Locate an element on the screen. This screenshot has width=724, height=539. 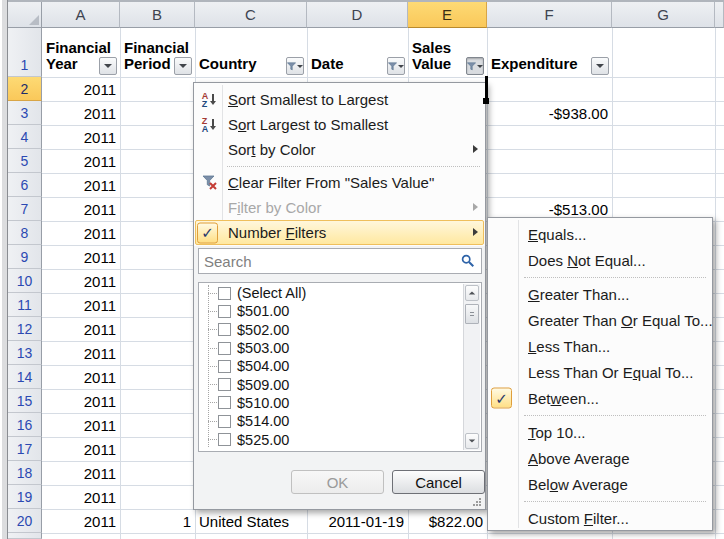
cell-A11: 2011 is located at coordinates (81, 305).